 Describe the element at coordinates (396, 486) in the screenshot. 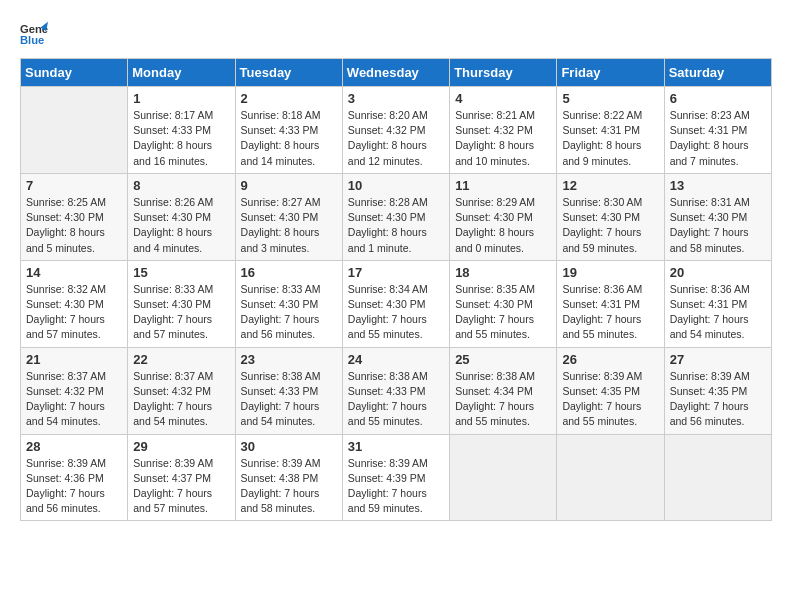

I see `day-info: Sunrise: 8:39 AM Sunset: 4:39 PM Dayligh…` at that location.